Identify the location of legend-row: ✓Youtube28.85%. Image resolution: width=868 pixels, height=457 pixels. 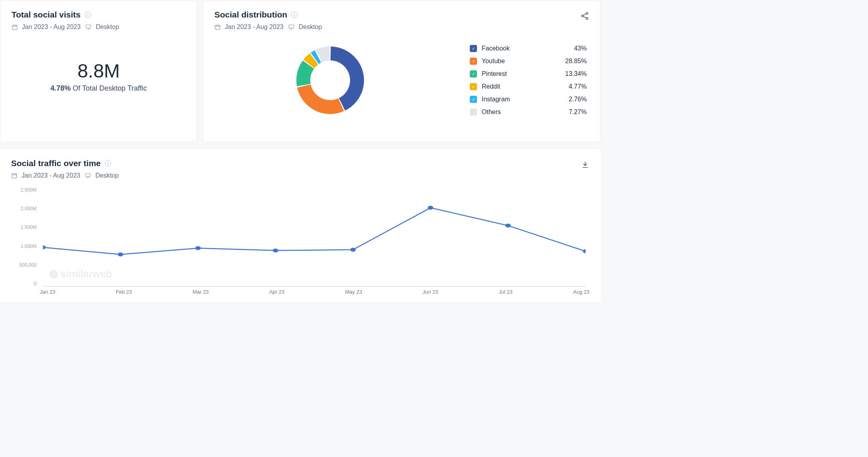
(528, 61).